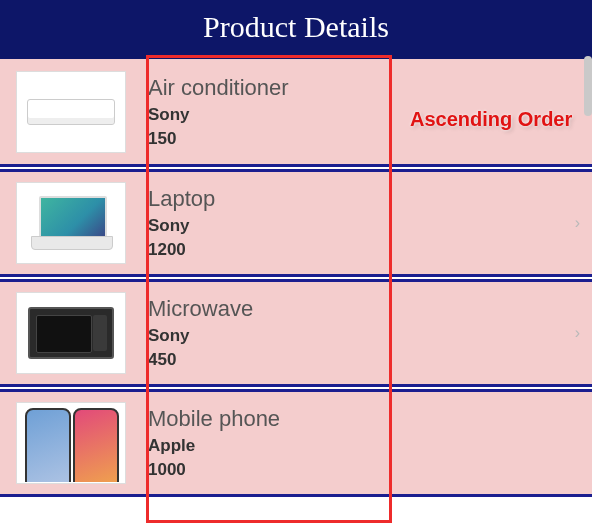 This screenshot has width=592, height=526. Describe the element at coordinates (588, 86) in the screenshot. I see `scrollbar-thumb` at that location.